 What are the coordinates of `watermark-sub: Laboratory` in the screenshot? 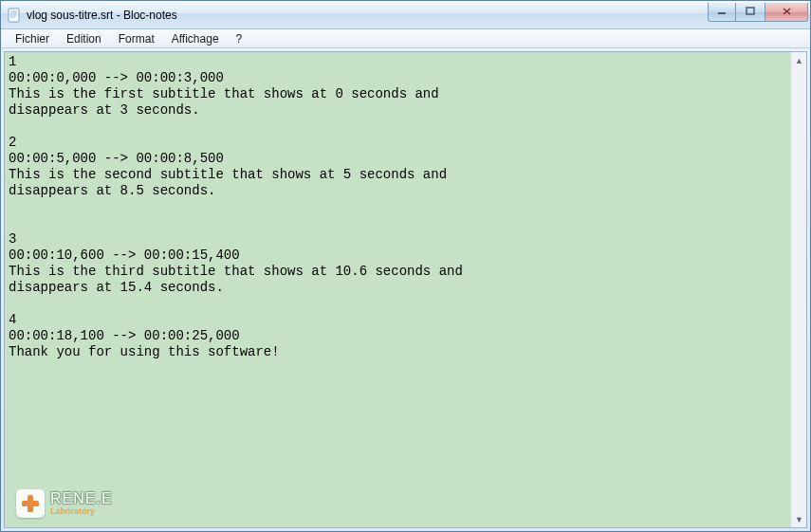 It's located at (82, 512).